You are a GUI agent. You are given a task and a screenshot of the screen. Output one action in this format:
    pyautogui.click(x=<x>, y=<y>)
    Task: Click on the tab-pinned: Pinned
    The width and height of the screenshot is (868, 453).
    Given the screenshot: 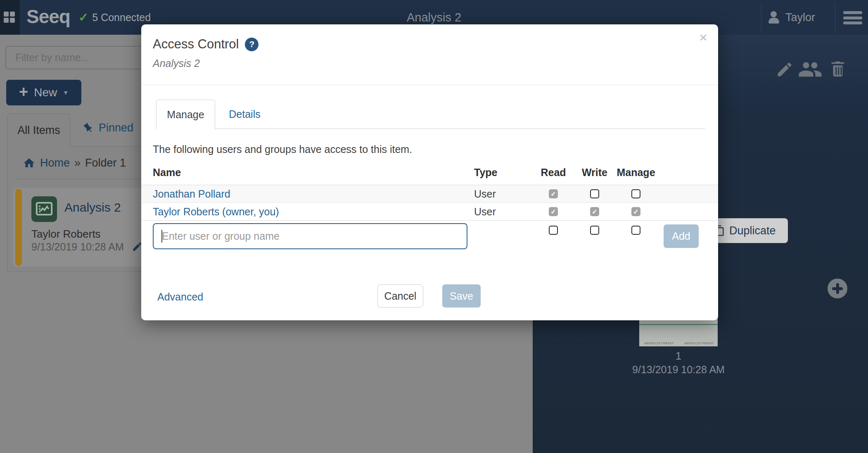 What is the action you would take?
    pyautogui.click(x=108, y=128)
    